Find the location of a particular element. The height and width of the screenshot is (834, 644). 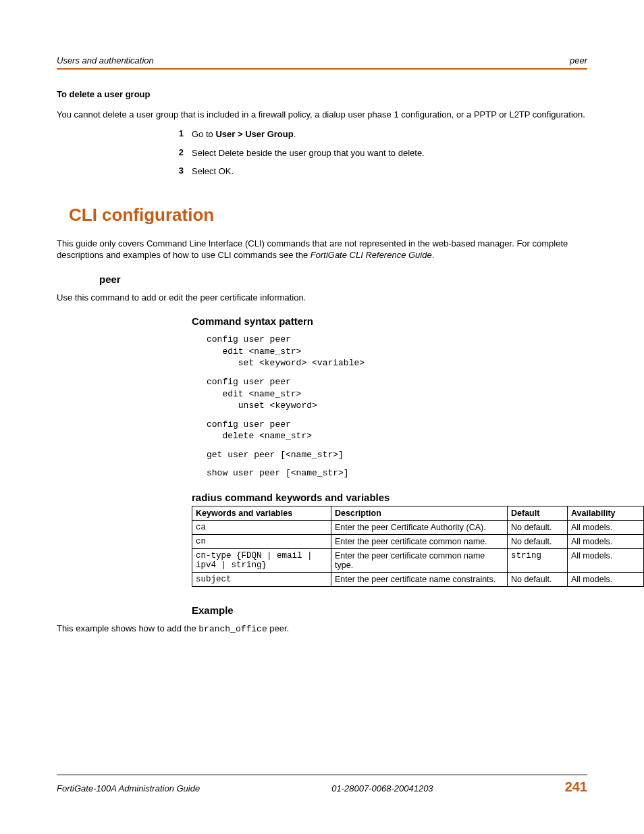

step-num: 3 is located at coordinates (124, 172).